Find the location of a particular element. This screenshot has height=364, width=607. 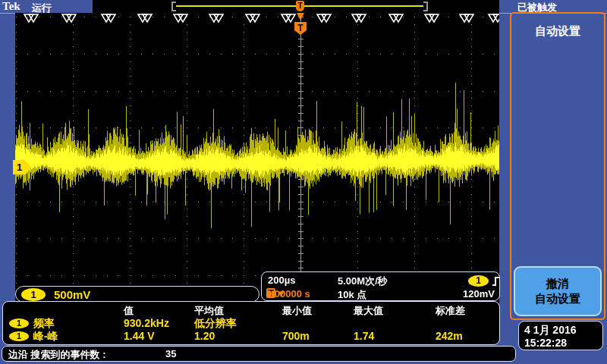

timebase-trigger-box: 200µs 5.00M次/秒 1 T→▼0.00000 s 10k 点 120m… is located at coordinates (381, 287).